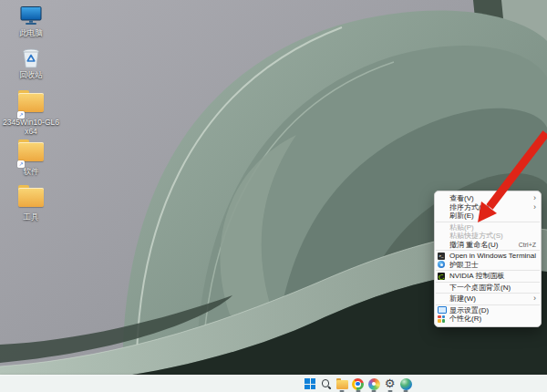 The width and height of the screenshot is (547, 392). Describe the element at coordinates (31, 128) in the screenshot. I see `desktop-icon-label: 2345Win10-GL6x64` at that location.